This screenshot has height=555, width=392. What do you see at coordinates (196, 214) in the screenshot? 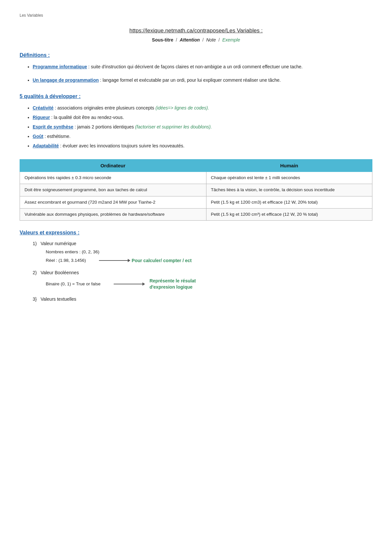
I see `table-row: Vulnérable aux dommages physiques, probl…` at bounding box center [196, 214].